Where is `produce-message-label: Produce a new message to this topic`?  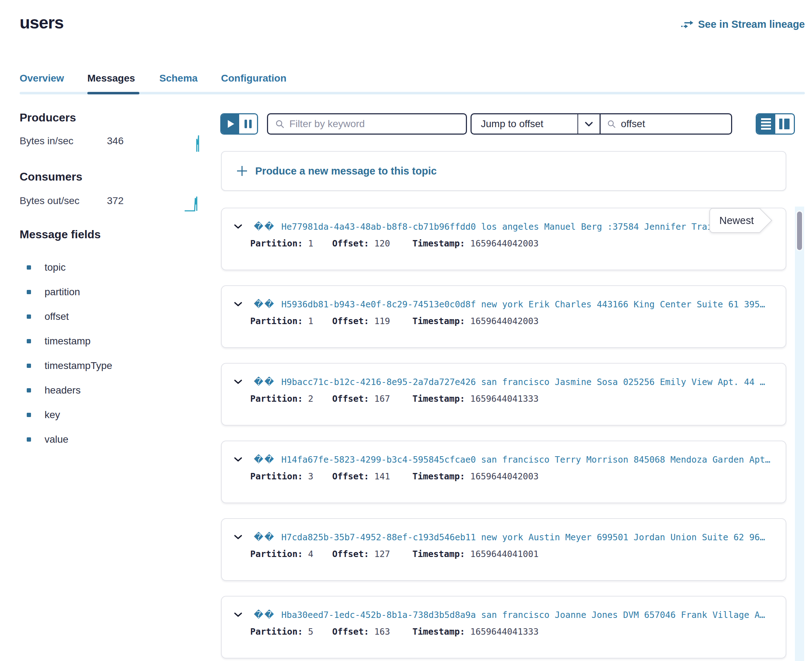
produce-message-label: Produce a new message to this topic is located at coordinates (346, 171).